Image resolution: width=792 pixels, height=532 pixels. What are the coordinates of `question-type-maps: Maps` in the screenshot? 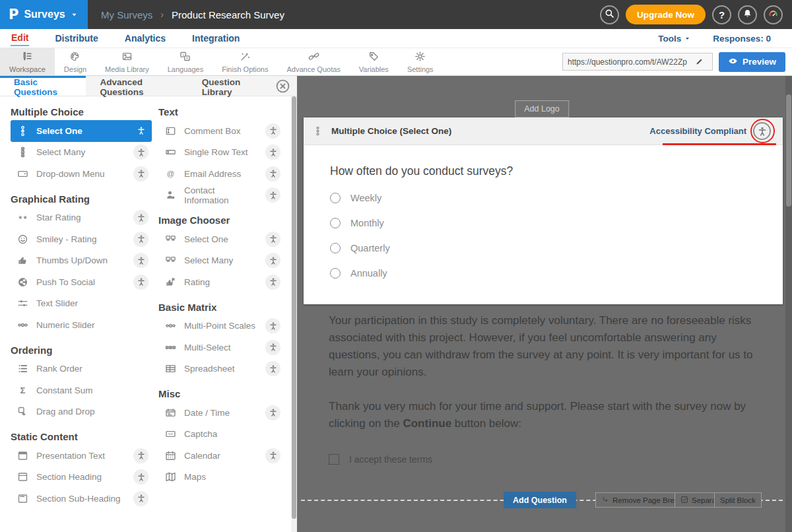 It's located at (221, 478).